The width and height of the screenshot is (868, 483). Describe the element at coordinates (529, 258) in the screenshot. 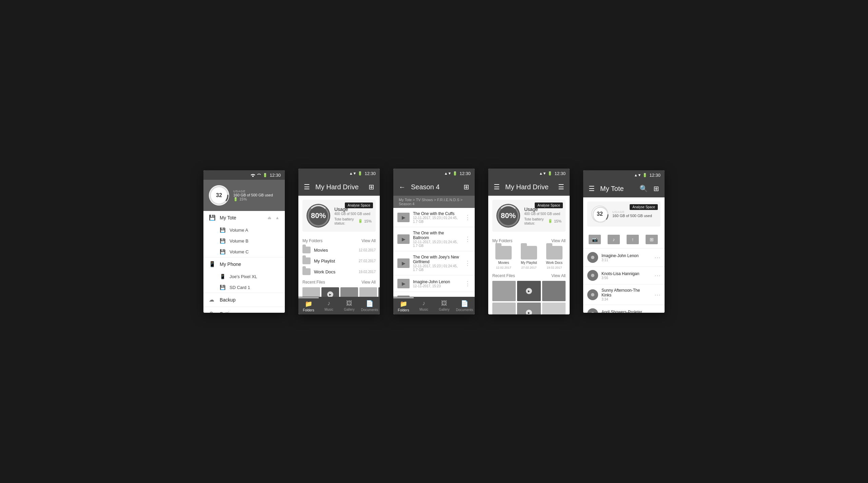

I see `folder-grid-playlist: My Playlist 27.02.2017` at that location.